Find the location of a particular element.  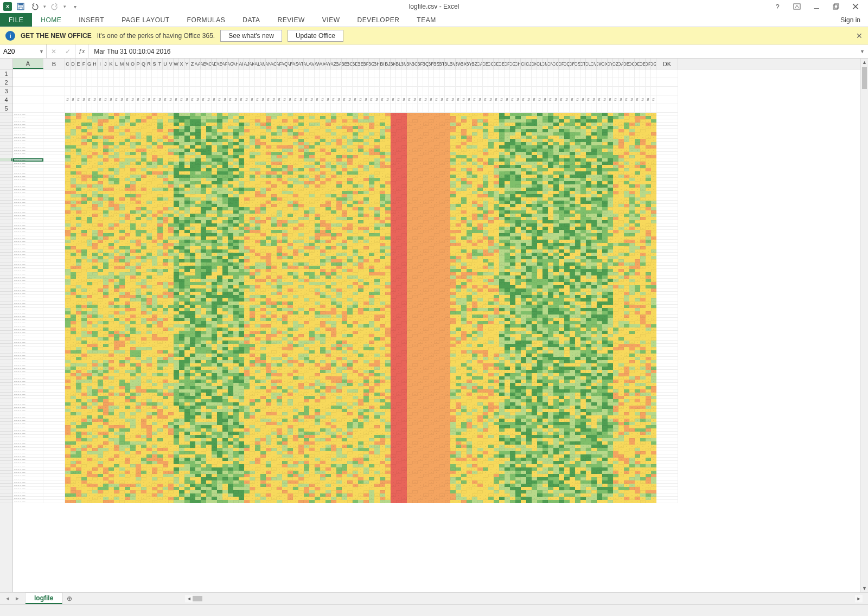

col-header-N: N is located at coordinates (127, 64).